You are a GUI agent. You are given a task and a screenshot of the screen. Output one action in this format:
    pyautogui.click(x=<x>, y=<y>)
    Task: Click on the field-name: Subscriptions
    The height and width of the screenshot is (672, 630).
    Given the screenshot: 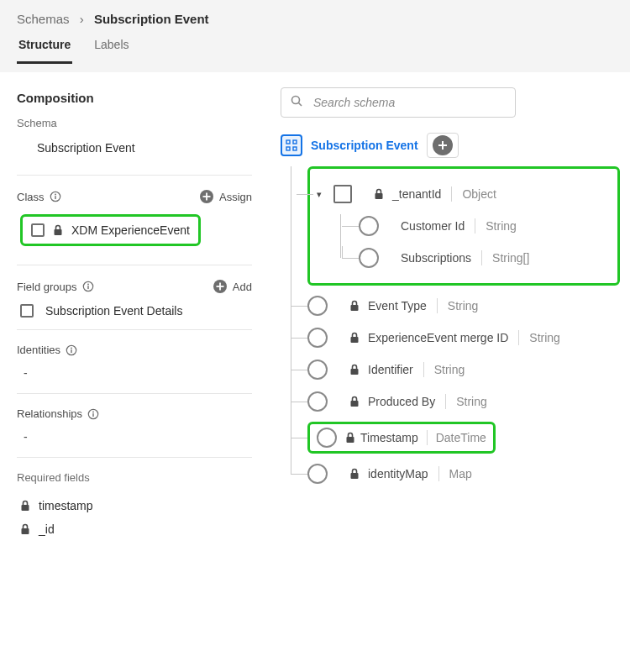 What is the action you would take?
    pyautogui.click(x=436, y=258)
    